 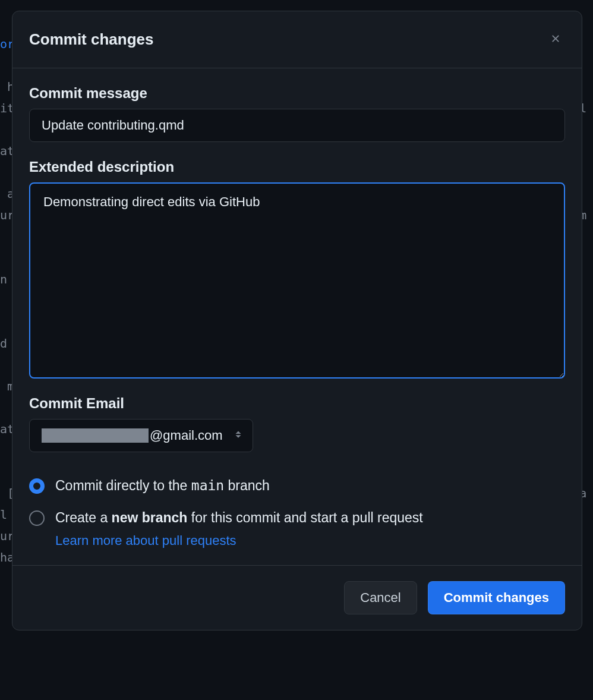 What do you see at coordinates (37, 518) in the screenshot?
I see `radio-indicator-unchecked` at bounding box center [37, 518].